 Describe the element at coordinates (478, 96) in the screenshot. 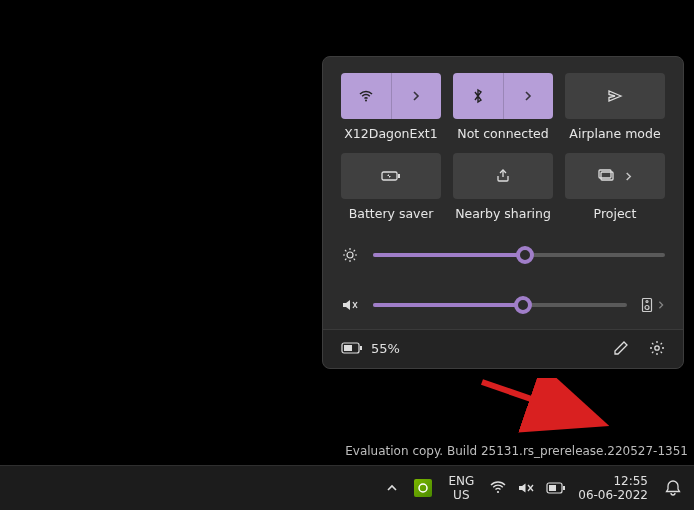

I see `tile-bluetooth-toggle` at that location.